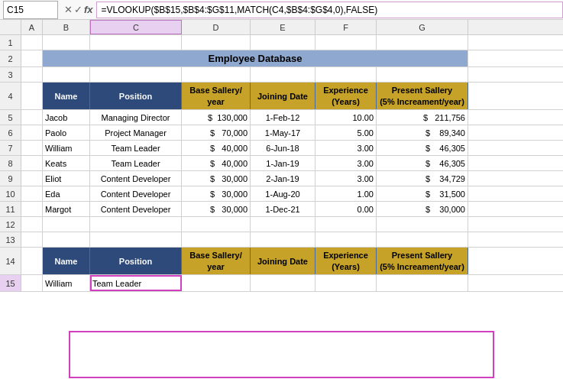  Describe the element at coordinates (216, 96) in the screenshot. I see `header-base-salary: Base Sallery/year` at that location.